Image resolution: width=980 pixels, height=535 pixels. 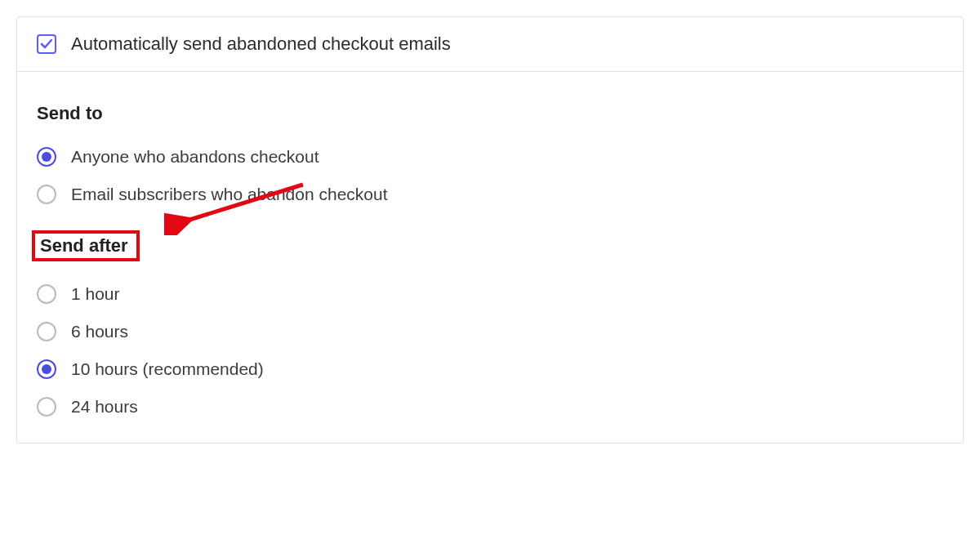 I want to click on radio-label: 1 hour, so click(x=96, y=294).